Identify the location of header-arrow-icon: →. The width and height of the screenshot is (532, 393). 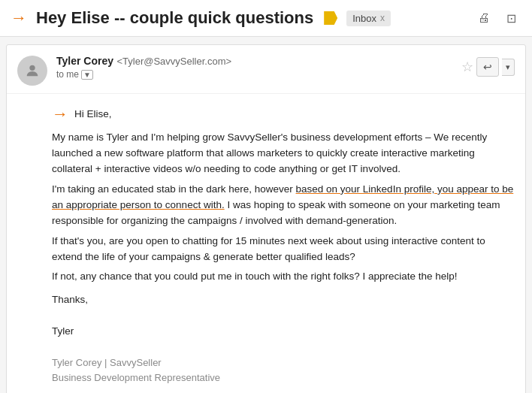
(19, 18).